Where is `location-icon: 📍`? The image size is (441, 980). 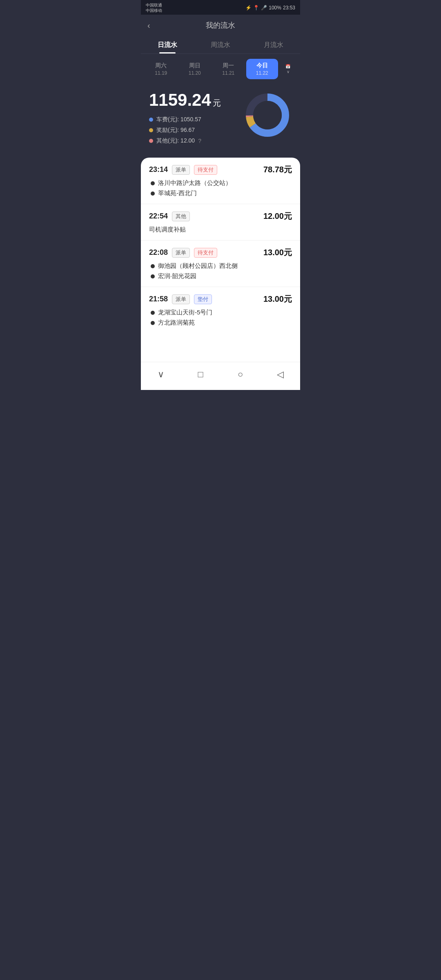 location-icon: 📍 is located at coordinates (256, 8).